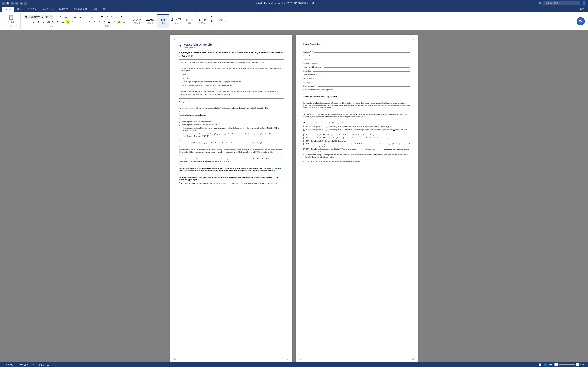 This screenshot has width=588, height=367. What do you see at coordinates (304, 138) in the screenshot?
I see `b4-checkbox` at bounding box center [304, 138].